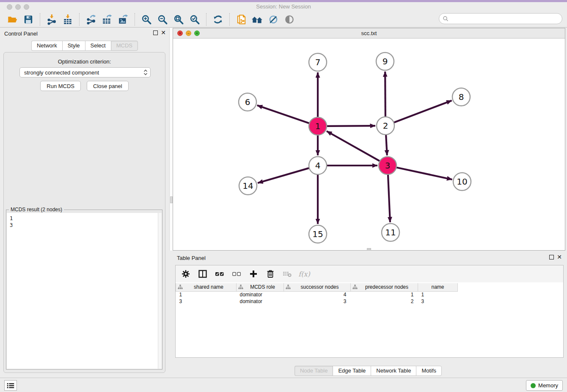 The image size is (567, 392). What do you see at coordinates (438, 287) in the screenshot?
I see `column-name: name` at bounding box center [438, 287].